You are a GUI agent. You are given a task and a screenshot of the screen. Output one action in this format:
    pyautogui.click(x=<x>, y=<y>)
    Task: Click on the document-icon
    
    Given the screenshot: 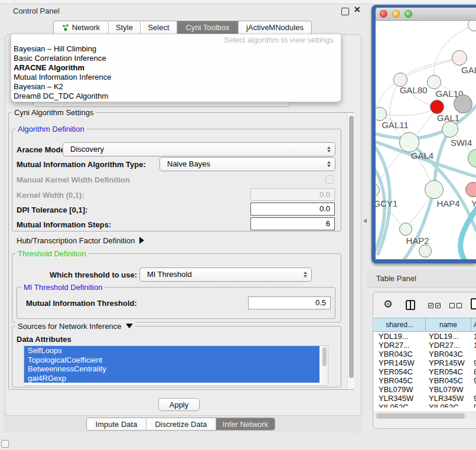 What is the action you would take?
    pyautogui.click(x=474, y=304)
    